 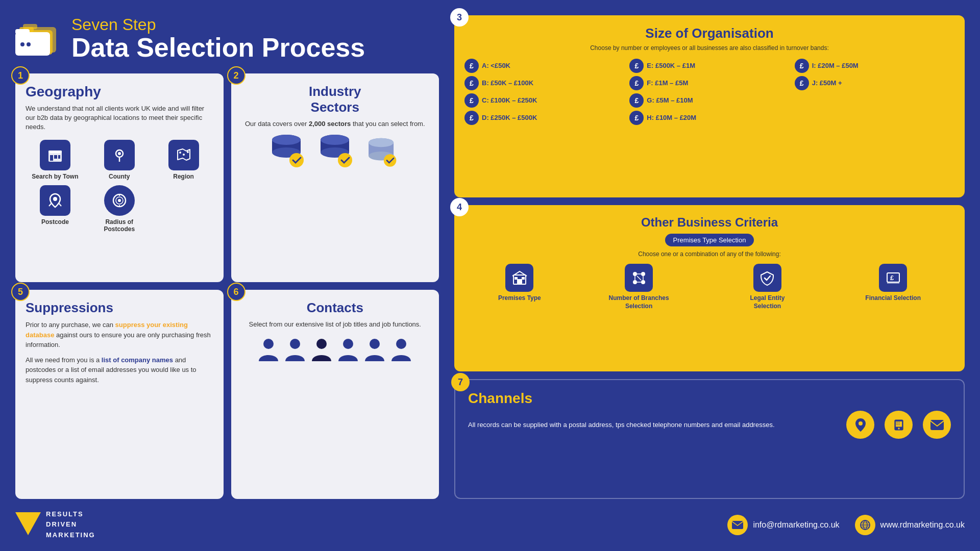 I want to click on size-item-j: £ J: £50M +, so click(x=875, y=83).